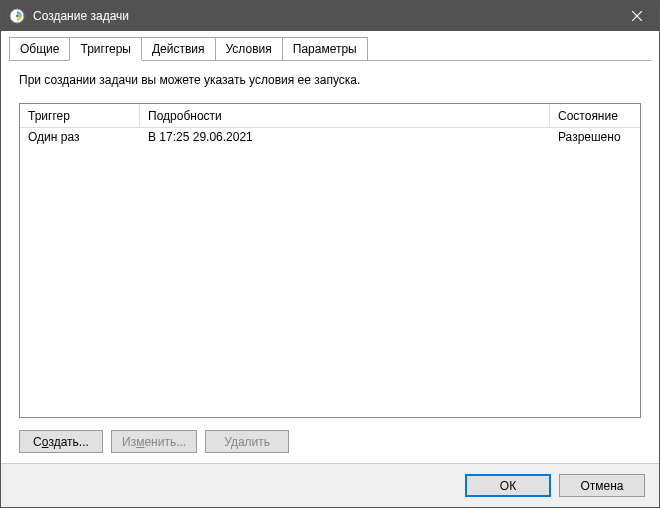 The image size is (660, 508). Describe the element at coordinates (247, 442) in the screenshot. I see `delete-button: Удалить` at that location.